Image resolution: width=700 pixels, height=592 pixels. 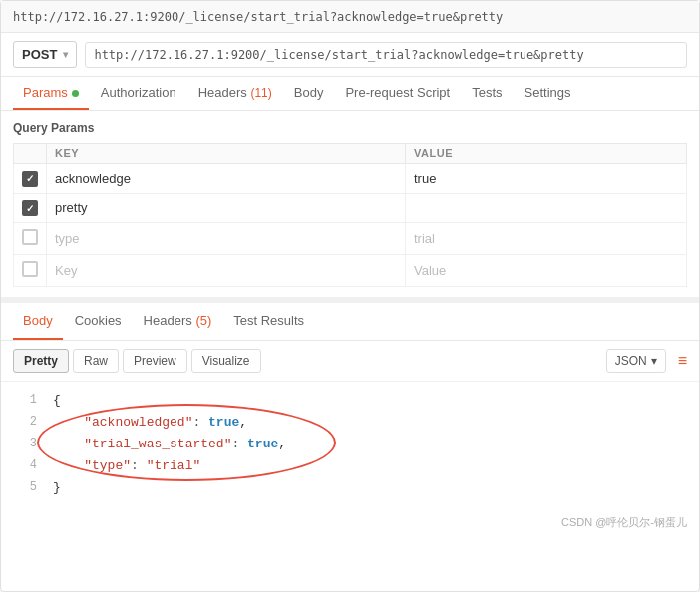 I want to click on json-chevron-icon: ▾, so click(x=654, y=361).